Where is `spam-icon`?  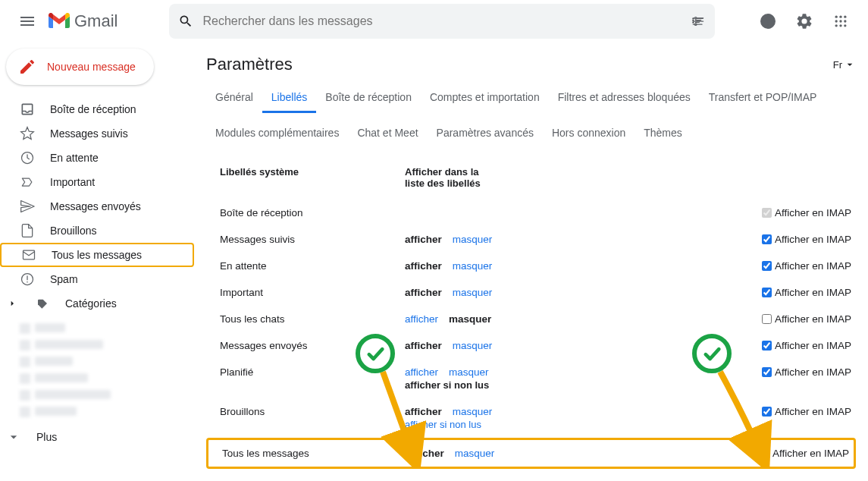 spam-icon is located at coordinates (27, 279).